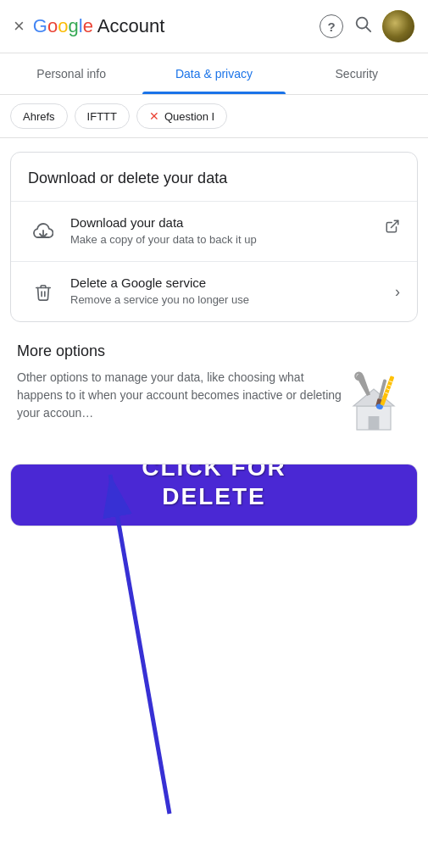 Image resolution: width=428 pixels, height=868 pixels. Describe the element at coordinates (331, 26) in the screenshot. I see `help-icon: ?` at that location.